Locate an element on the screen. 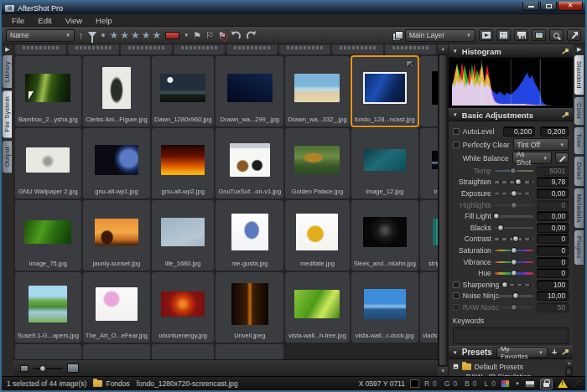 The image size is (587, 392). resize-grip: ⋰ is located at coordinates (577, 384).